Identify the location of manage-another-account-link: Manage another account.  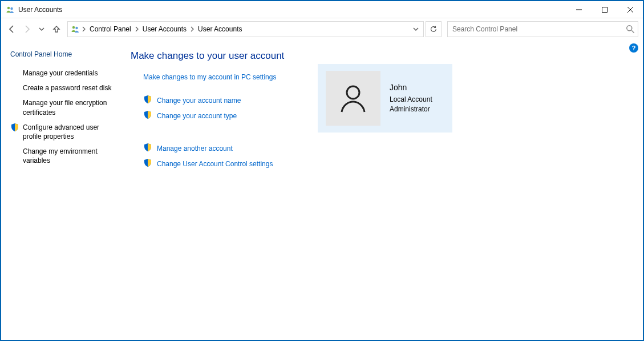
(195, 149).